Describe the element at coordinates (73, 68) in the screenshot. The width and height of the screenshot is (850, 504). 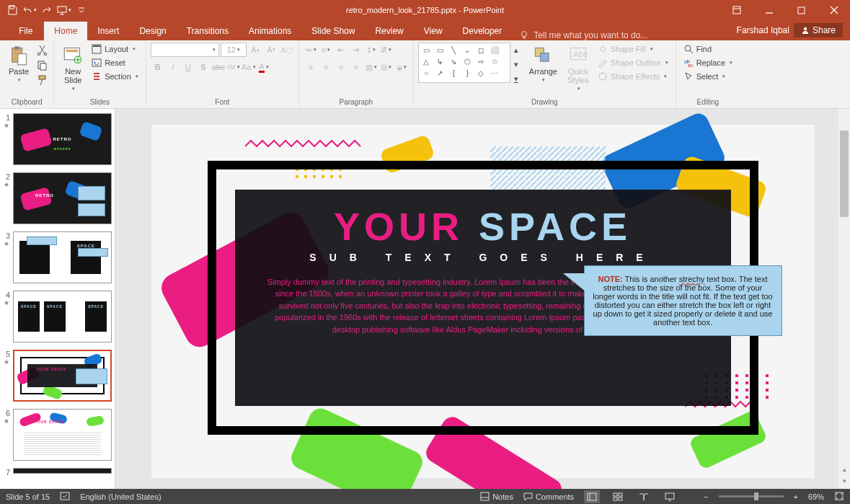
I see `new-slide-button: New Slide▾` at that location.